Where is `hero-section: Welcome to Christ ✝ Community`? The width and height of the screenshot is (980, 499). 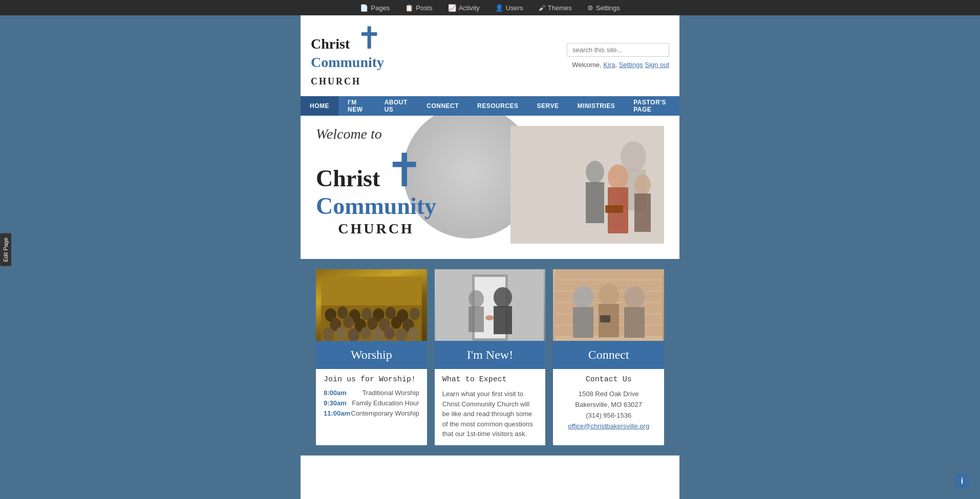 hero-section: Welcome to Christ ✝ Community is located at coordinates (490, 187).